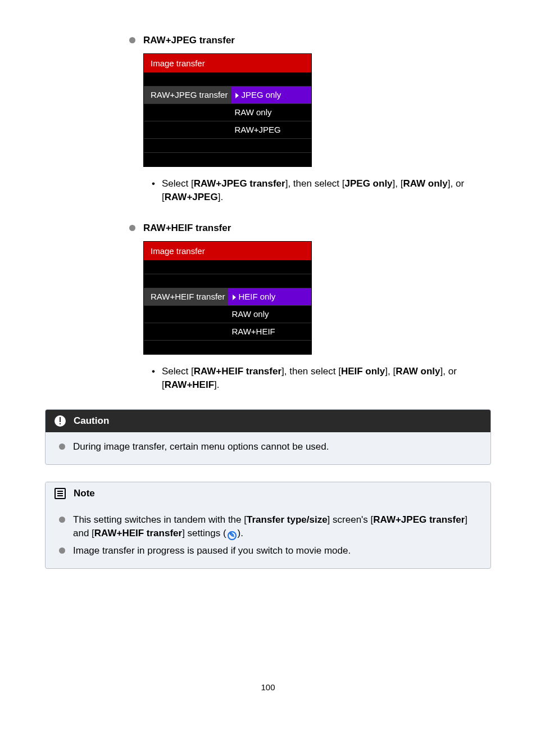 This screenshot has height=756, width=536. I want to click on note-line-1: This setting switches in tandem with the…, so click(275, 527).